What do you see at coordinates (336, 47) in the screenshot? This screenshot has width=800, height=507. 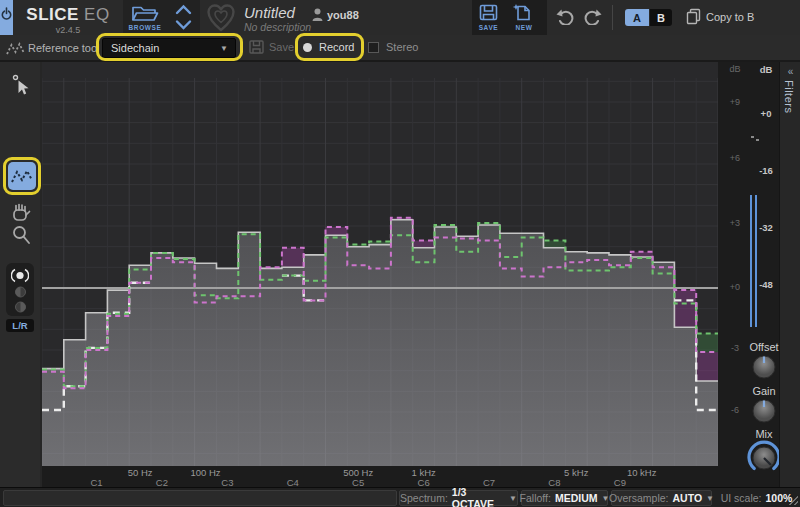 I see `record-label: Record` at bounding box center [336, 47].